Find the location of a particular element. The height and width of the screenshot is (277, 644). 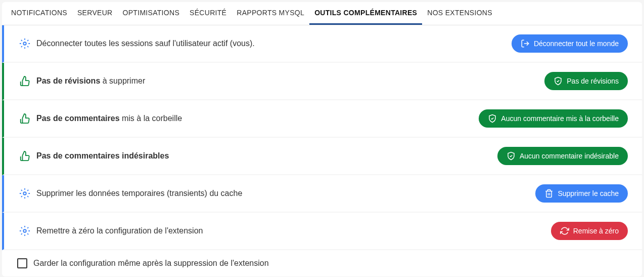

row-reset: Remettre à zéro la configuration de l'ex… is located at coordinates (322, 231).